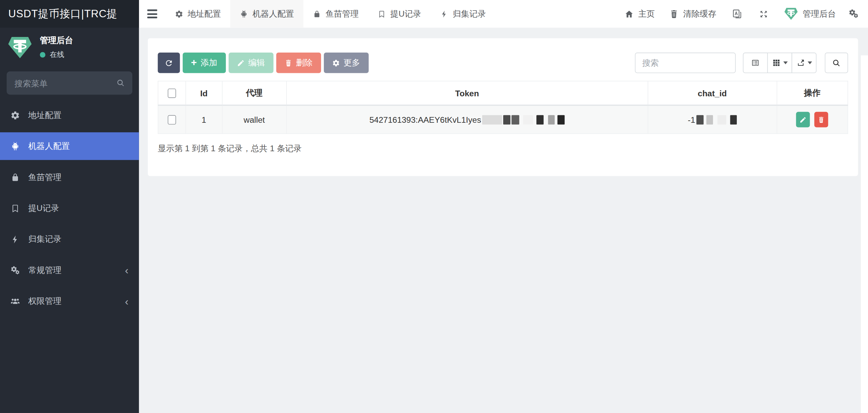 Image resolution: width=868 pixels, height=413 pixels. I want to click on add-label: 添加, so click(209, 63).